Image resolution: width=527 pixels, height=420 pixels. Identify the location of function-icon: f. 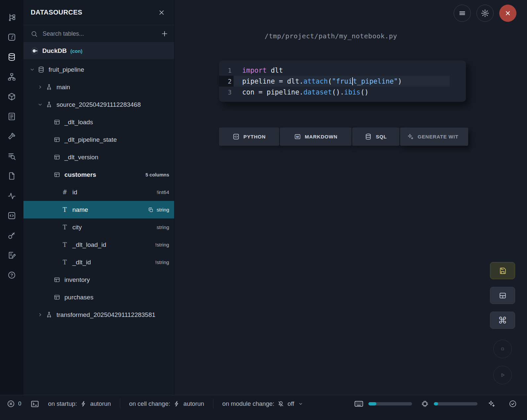
(12, 37).